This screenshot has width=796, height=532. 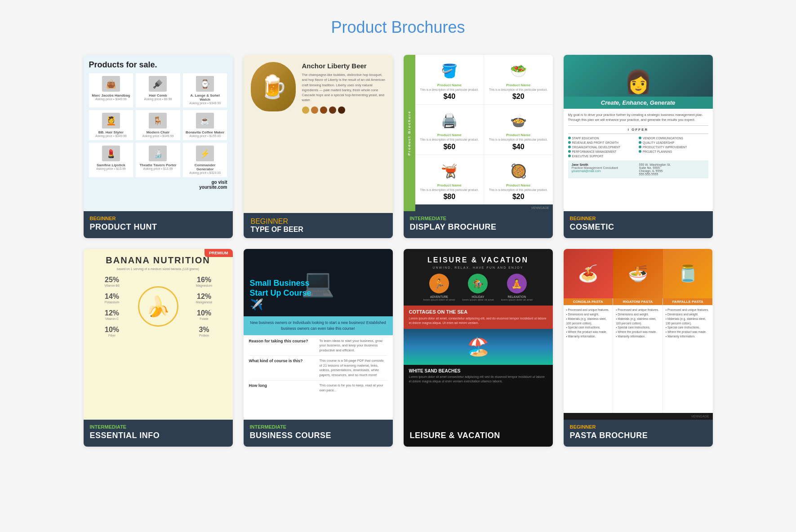 I want to click on beach-image: 🏖️, so click(x=478, y=347).